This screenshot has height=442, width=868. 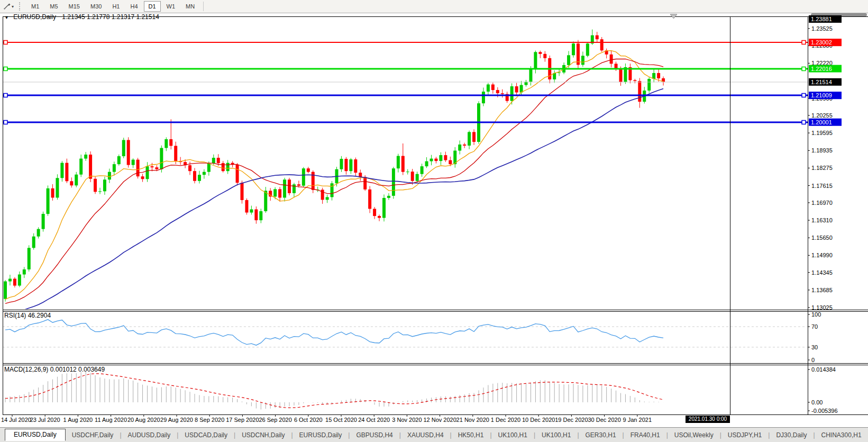 What do you see at coordinates (822, 255) in the screenshot?
I see `price-axis-label: 1.14990` at bounding box center [822, 255].